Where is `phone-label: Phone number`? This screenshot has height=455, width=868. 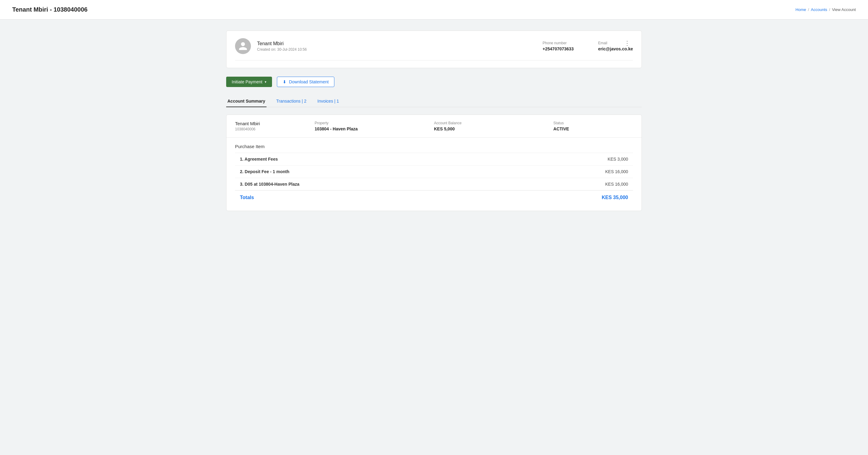 phone-label: Phone number is located at coordinates (558, 43).